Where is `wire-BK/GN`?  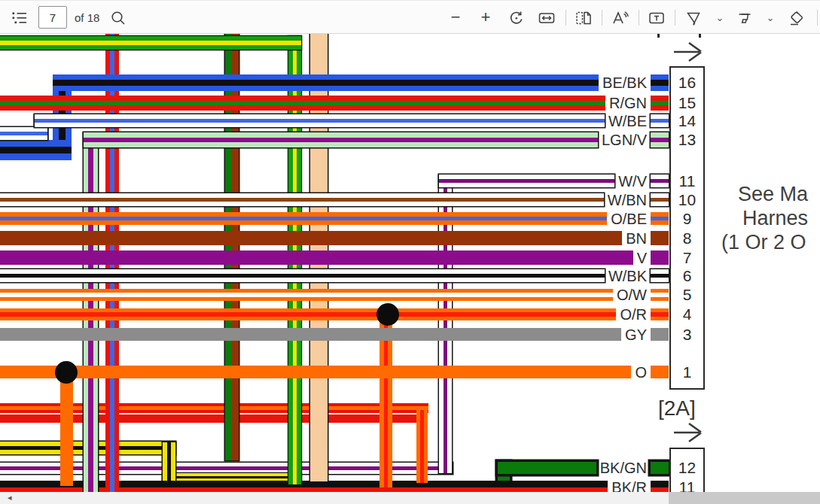 wire-BK/GN is located at coordinates (547, 468).